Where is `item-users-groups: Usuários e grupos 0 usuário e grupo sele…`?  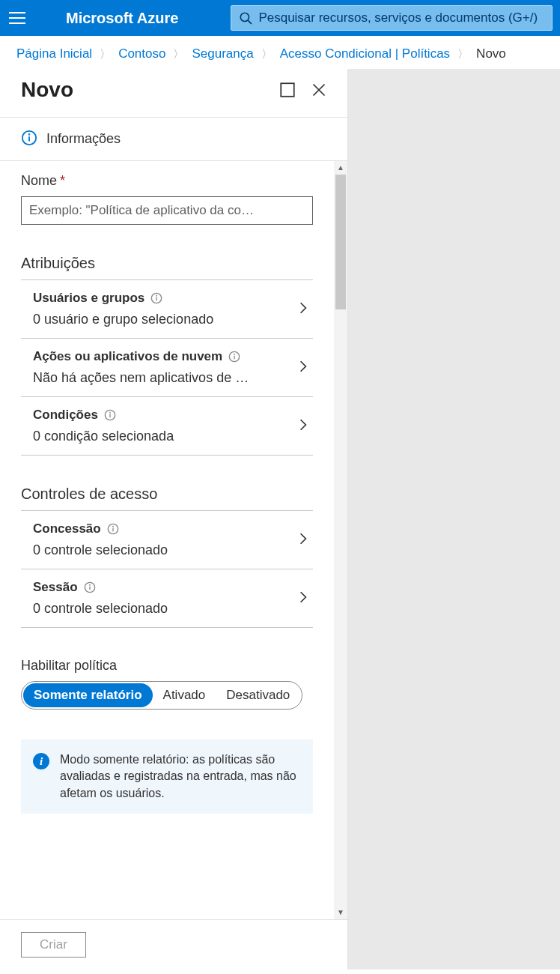
item-users-groups: Usuários e grupos 0 usuário e grupo sele… is located at coordinates (167, 309).